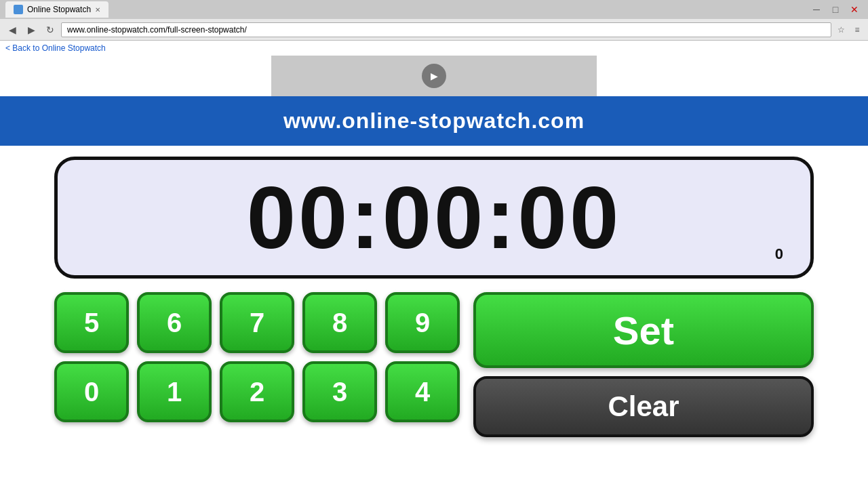  Describe the element at coordinates (434, 20) in the screenshot. I see `browser-chrome: Online Stopwatch ✕ ─ □ ✕ ◀ ▶ ↻ ☆ ≡` at that location.